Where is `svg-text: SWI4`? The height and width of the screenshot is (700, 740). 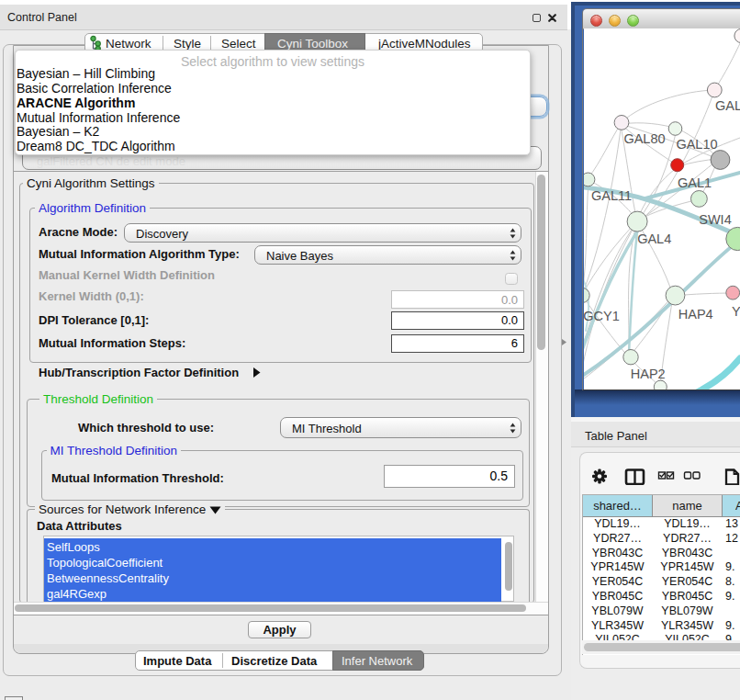 svg-text: SWI4 is located at coordinates (714, 220).